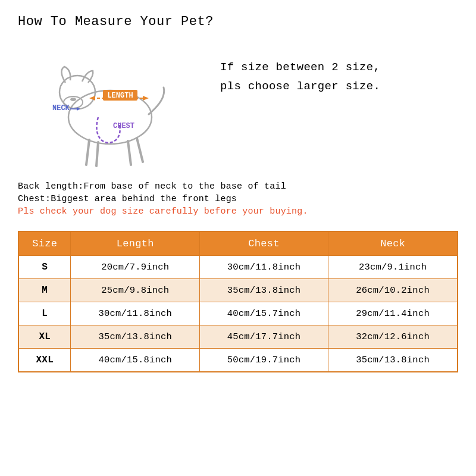  Describe the element at coordinates (238, 244) in the screenshot. I see `table-header-row: Size Length Chest Neck` at that location.